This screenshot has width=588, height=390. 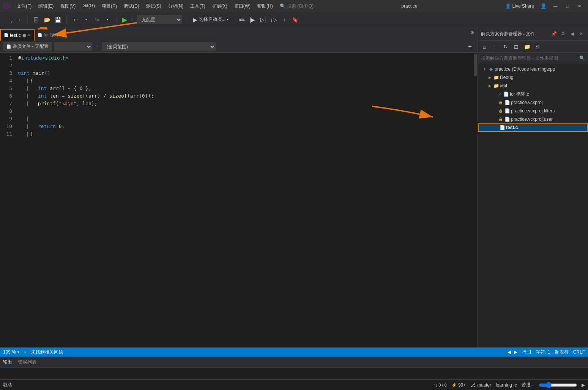 I want to click on menu-window: 窗口(W), so click(x=242, y=6).